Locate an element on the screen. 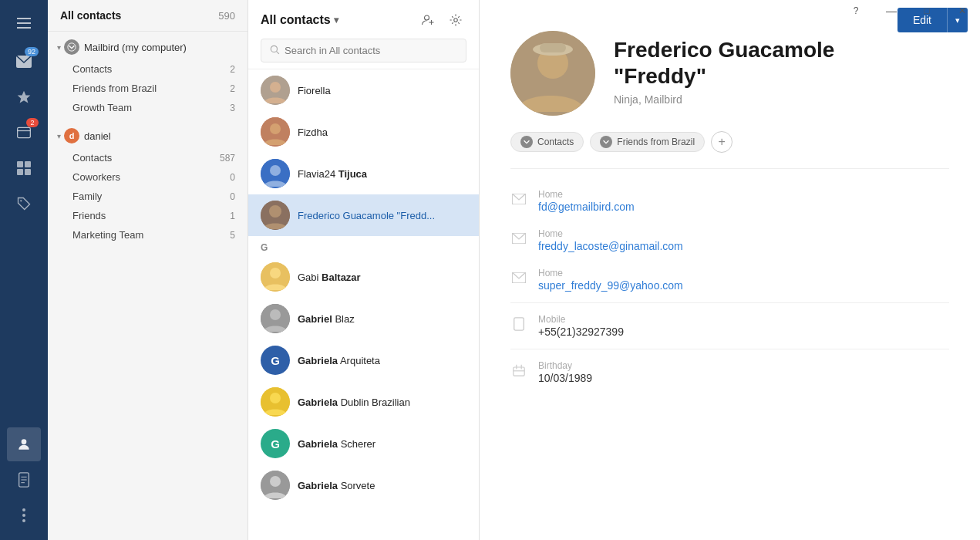 This screenshot has height=540, width=980. sidebar-item-coworkers: Coworkers 0 is located at coordinates (148, 177).